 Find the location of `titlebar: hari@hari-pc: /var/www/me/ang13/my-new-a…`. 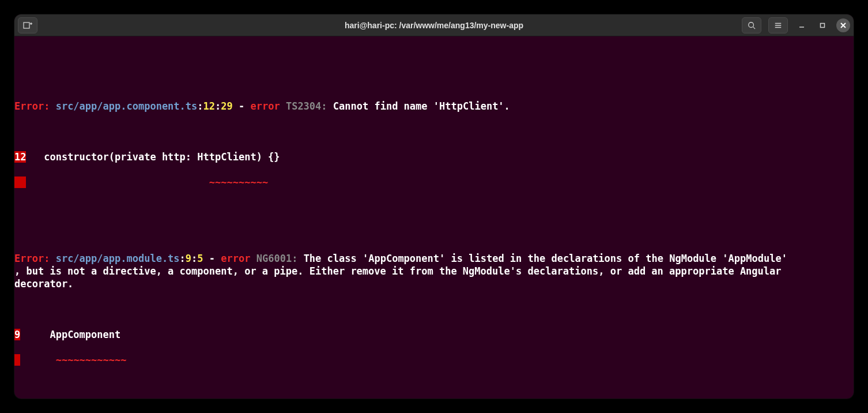

titlebar: hari@hari-pc: /var/www/me/ang13/my-new-a… is located at coordinates (434, 25).